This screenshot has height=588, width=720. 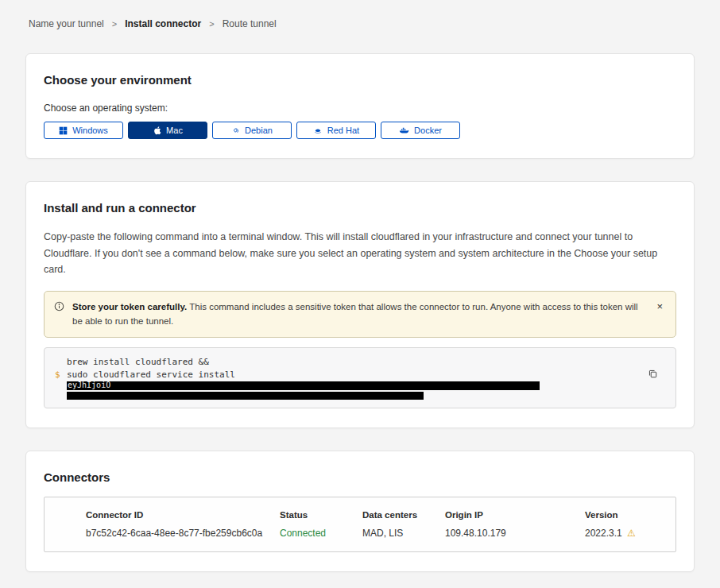 What do you see at coordinates (374, 533) in the screenshot?
I see `table-row: b7c52c42-6caa-48ee-8c77-fbe259cb6c0a Con…` at bounding box center [374, 533].